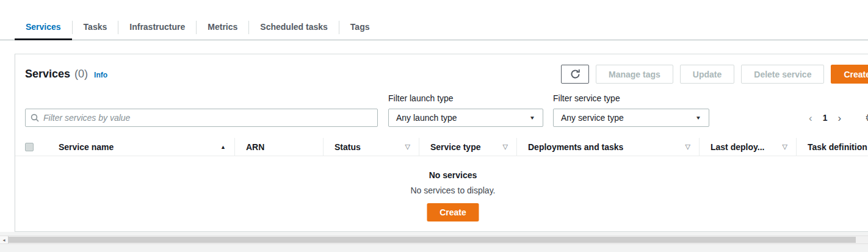 The height and width of the screenshot is (252, 868). Describe the element at coordinates (592, 118) in the screenshot. I see `service-type-value: Any service type` at that location.